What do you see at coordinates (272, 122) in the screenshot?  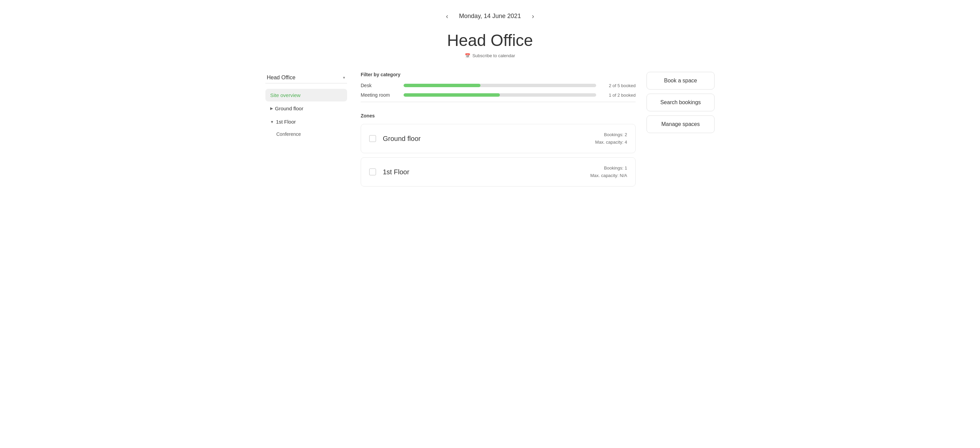 I see `expand-1st-floor-icon: ▼` at bounding box center [272, 122].